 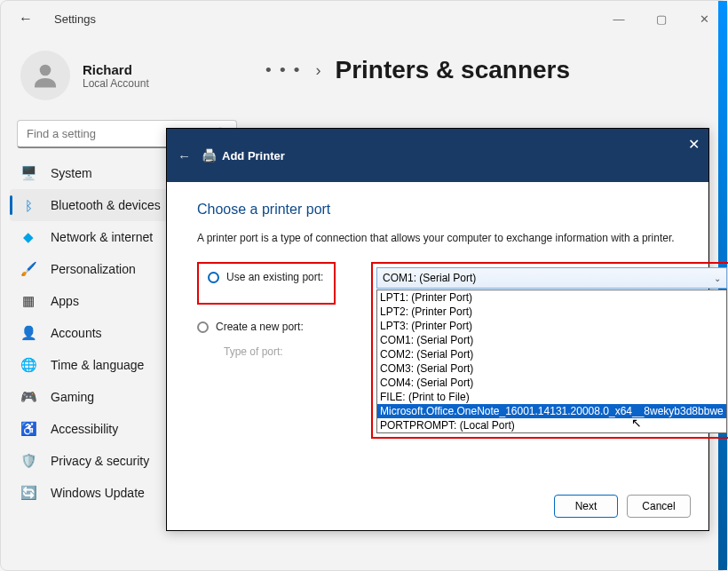 I want to click on use-existing-port-radio: Use an existing port:, so click(x=266, y=277).